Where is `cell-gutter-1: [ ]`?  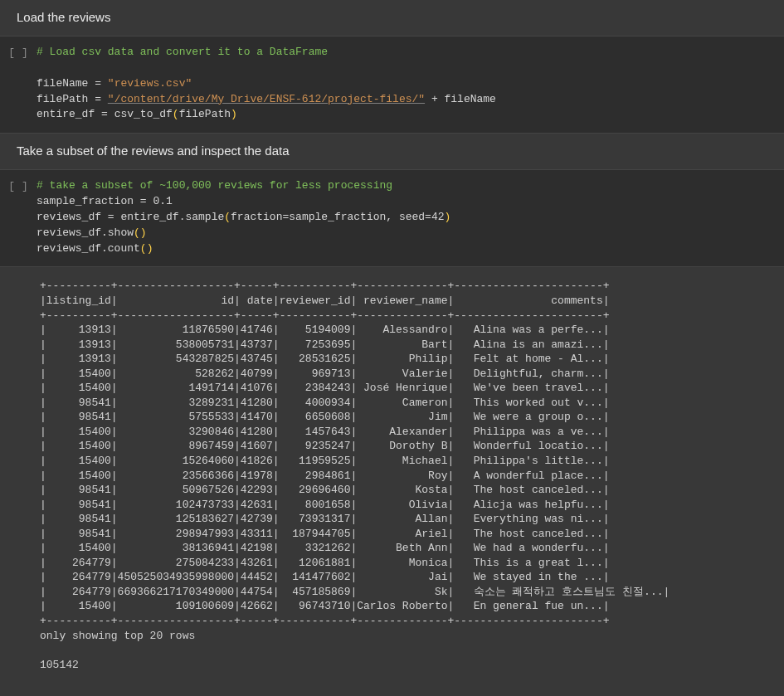
cell-gutter-1: [ ] is located at coordinates (18, 84).